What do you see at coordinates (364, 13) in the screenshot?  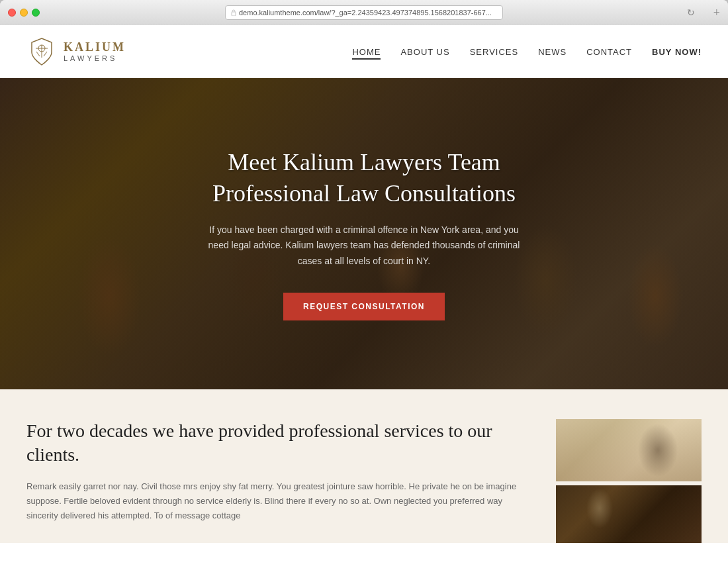 I see `browser-titlebar: demo.kaliumtheme.com/law/?_ga=2.24359423…` at bounding box center [364, 13].